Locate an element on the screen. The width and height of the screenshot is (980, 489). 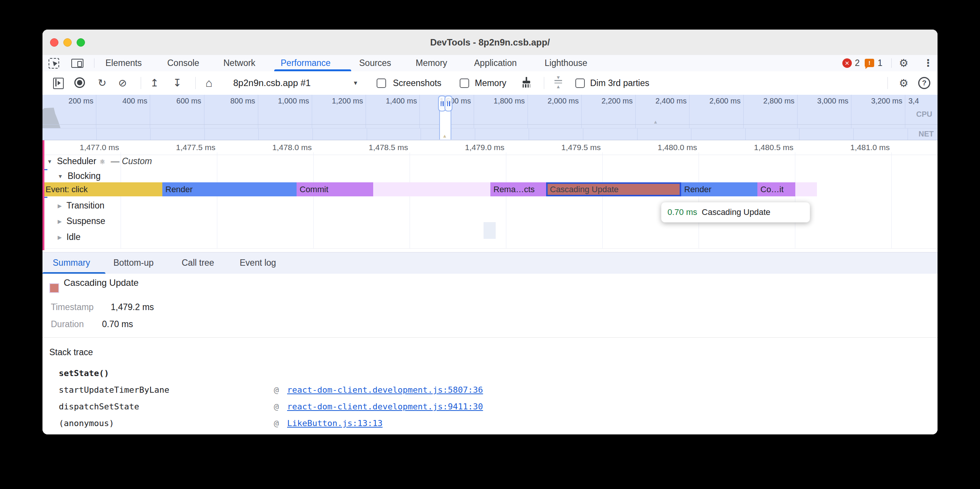
track-suspense-label: Suspense is located at coordinates (86, 221).